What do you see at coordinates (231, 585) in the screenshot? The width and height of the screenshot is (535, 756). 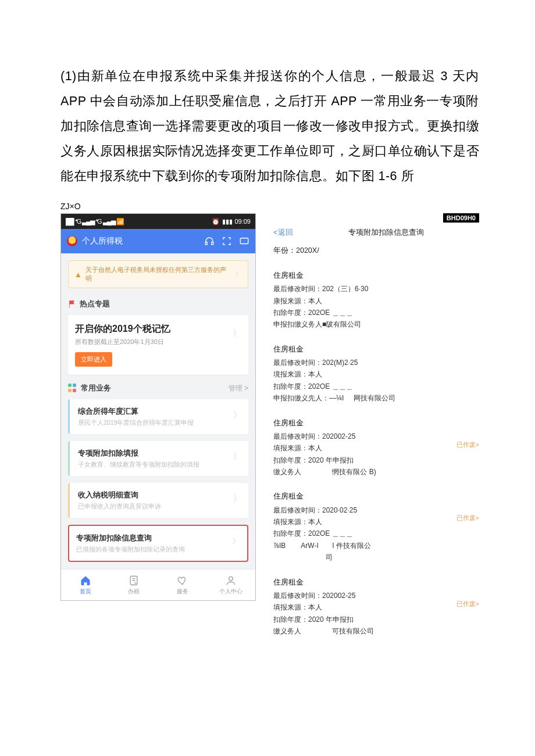 I see `tab-profile: 个人中心` at bounding box center [231, 585].